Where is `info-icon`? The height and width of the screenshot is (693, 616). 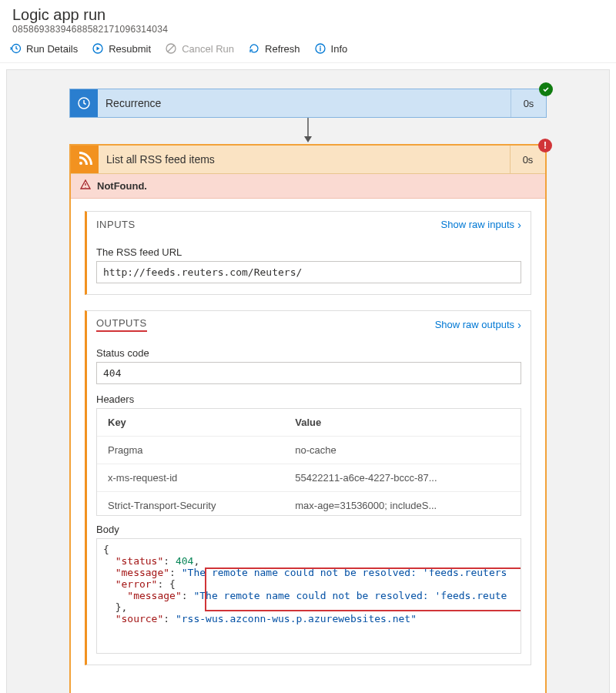
info-icon is located at coordinates (320, 49).